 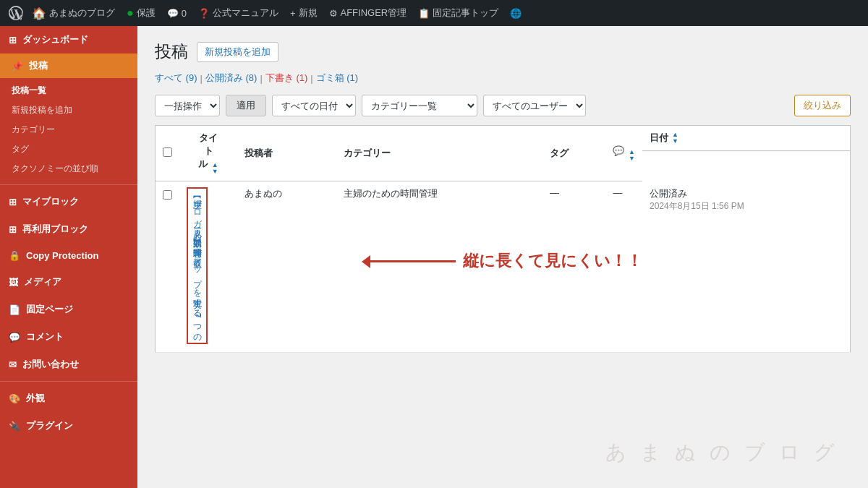 I want to click on admin-bar-fixed: 📋 固定記事トップ, so click(x=459, y=13).